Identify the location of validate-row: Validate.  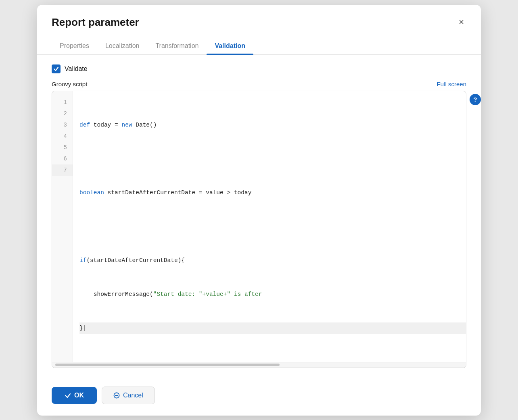
(259, 69).